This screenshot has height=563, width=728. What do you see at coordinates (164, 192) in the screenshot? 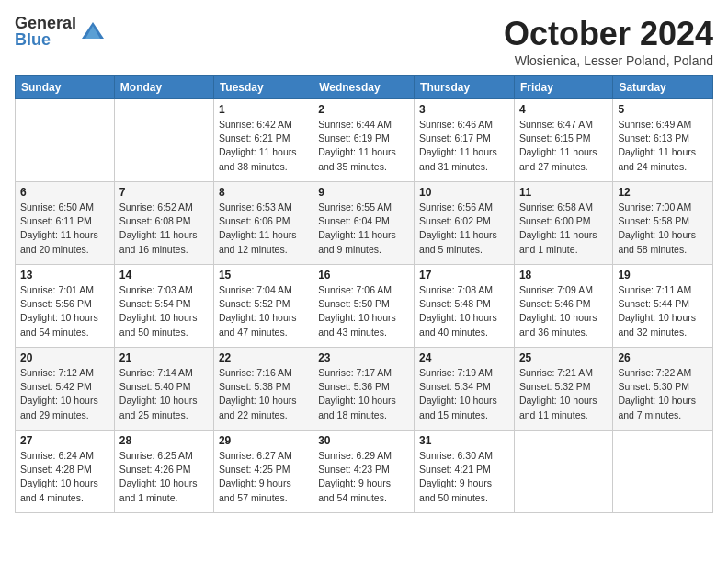
I see `day-number: 7` at bounding box center [164, 192].